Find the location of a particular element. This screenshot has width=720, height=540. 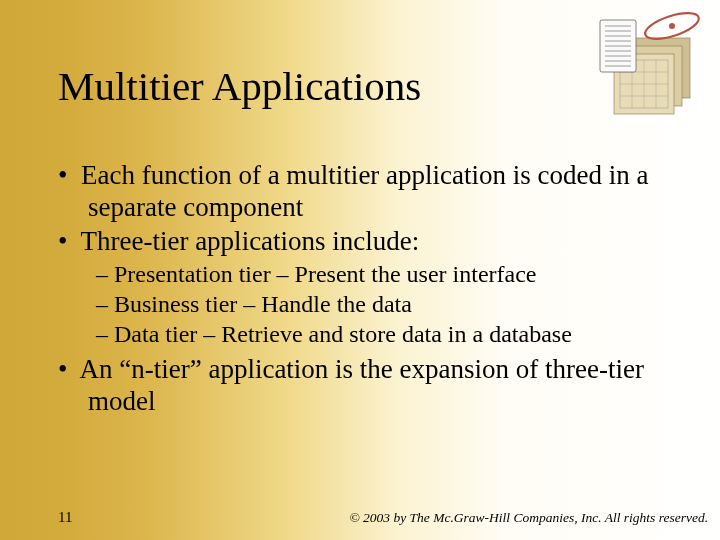

bullet-item: Three-tier applications include: is located at coordinates (363, 242).